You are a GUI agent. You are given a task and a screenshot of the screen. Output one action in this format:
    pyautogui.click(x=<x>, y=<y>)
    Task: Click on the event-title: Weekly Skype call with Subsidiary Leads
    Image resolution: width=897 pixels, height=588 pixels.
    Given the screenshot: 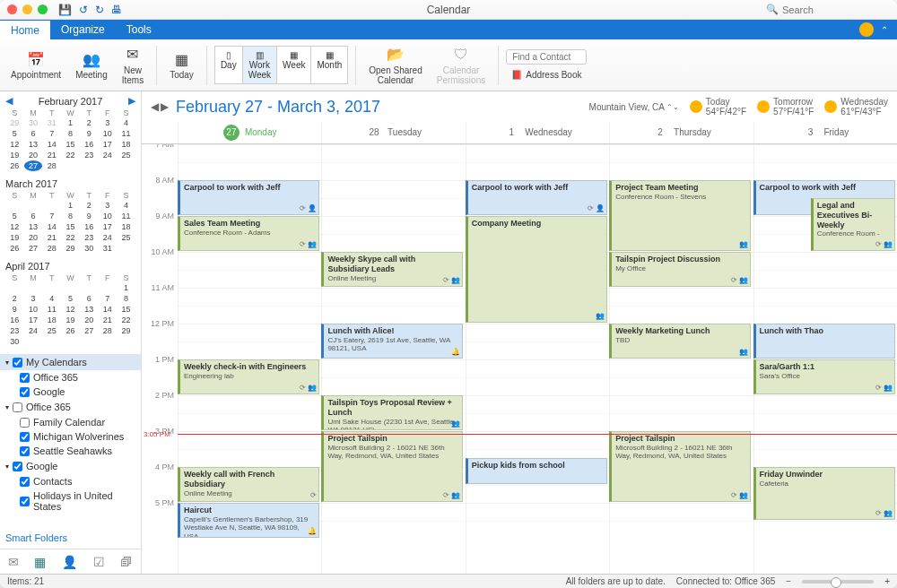 What is the action you would take?
    pyautogui.click(x=393, y=264)
    